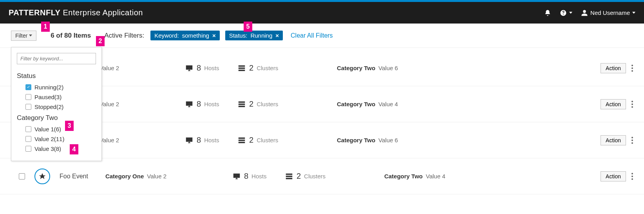 Image resolution: width=644 pixels, height=214 pixels. What do you see at coordinates (254, 35) in the screenshot?
I see `filter-chip: Status: Running ×` at bounding box center [254, 35].